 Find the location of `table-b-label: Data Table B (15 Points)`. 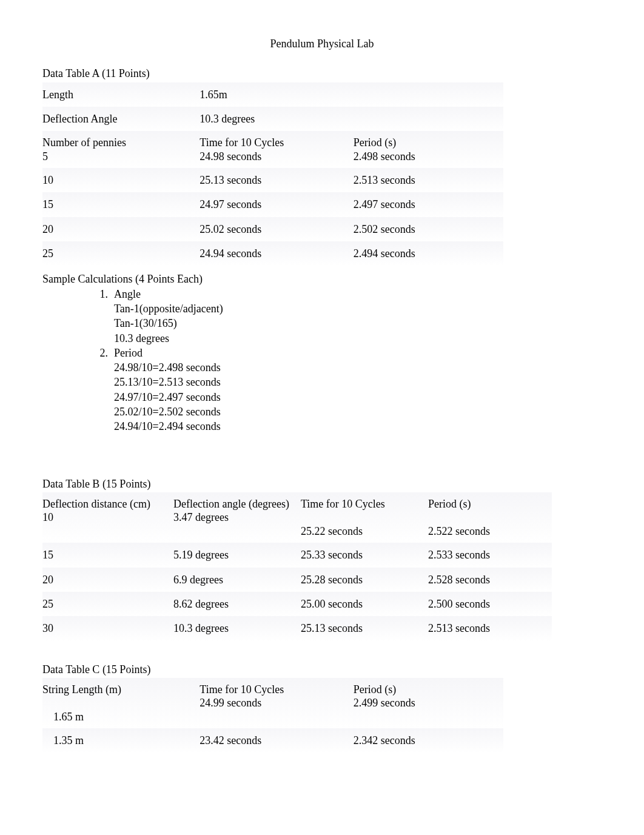

table-b-label: Data Table B (15 Points) is located at coordinates (322, 484).